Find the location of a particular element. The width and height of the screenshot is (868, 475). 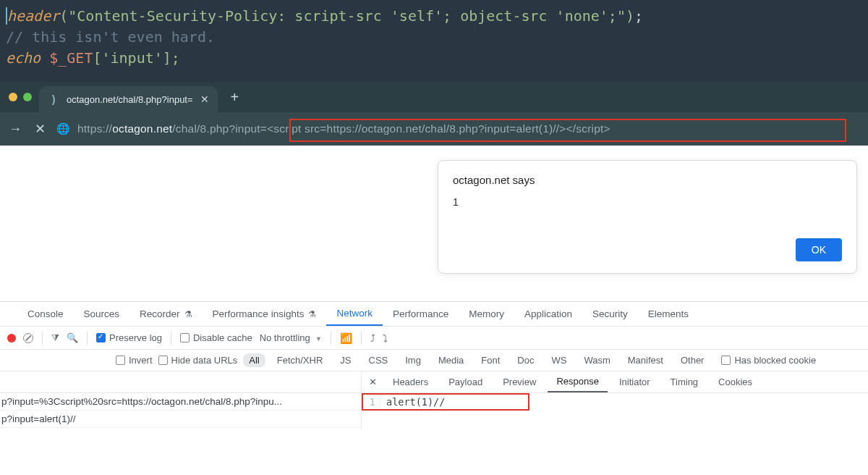

new-tab-button: + is located at coordinates (235, 97).